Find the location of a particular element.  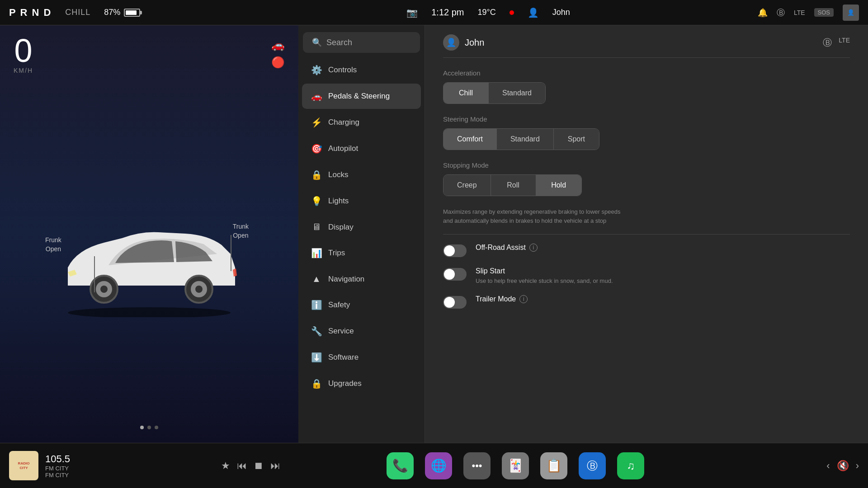

steering-mode-section: Steering Mode Comfort Standard Sport is located at coordinates (646, 133).